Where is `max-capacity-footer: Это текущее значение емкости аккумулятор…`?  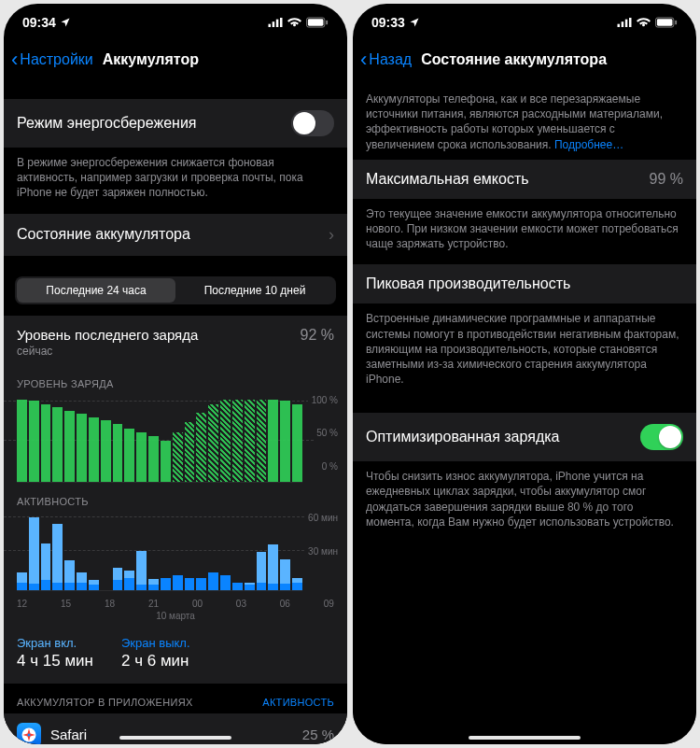
max-capacity-footer: Это текущее значение емкости аккумулятор… is located at coordinates (525, 232).